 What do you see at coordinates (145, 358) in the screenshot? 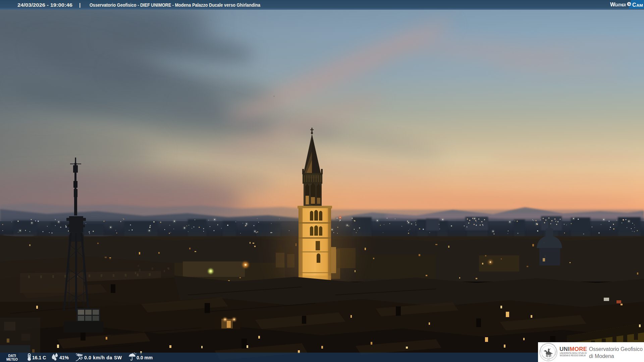
I see `svg-text: 0.0 mm` at bounding box center [145, 358].